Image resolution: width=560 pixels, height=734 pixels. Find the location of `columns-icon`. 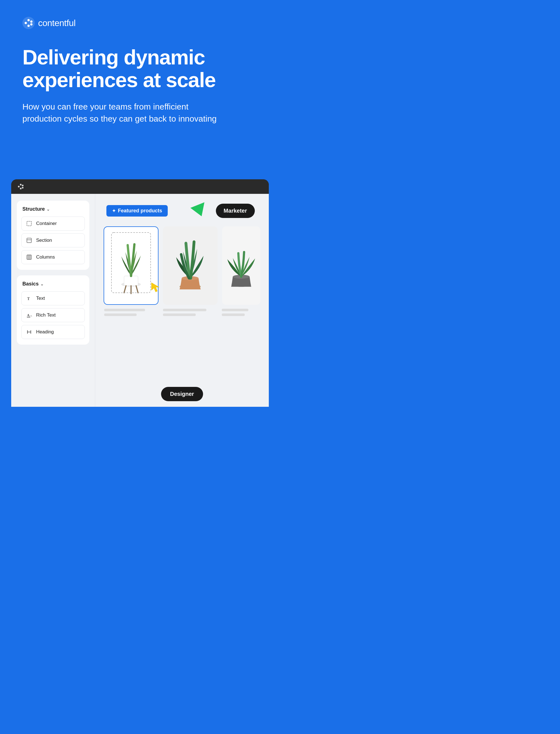

columns-icon is located at coordinates (29, 257).